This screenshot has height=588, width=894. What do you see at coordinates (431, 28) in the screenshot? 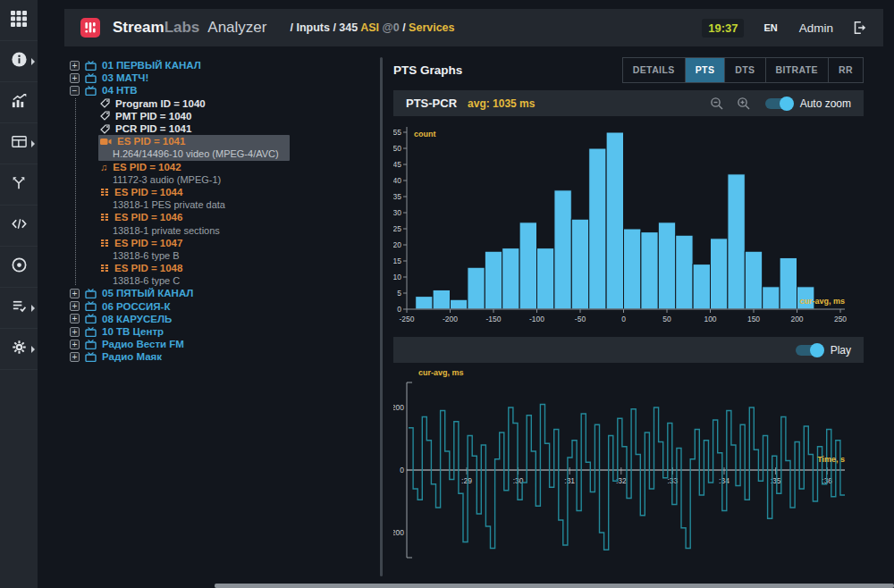
I see `breadcrumb-part: Services` at bounding box center [431, 28].